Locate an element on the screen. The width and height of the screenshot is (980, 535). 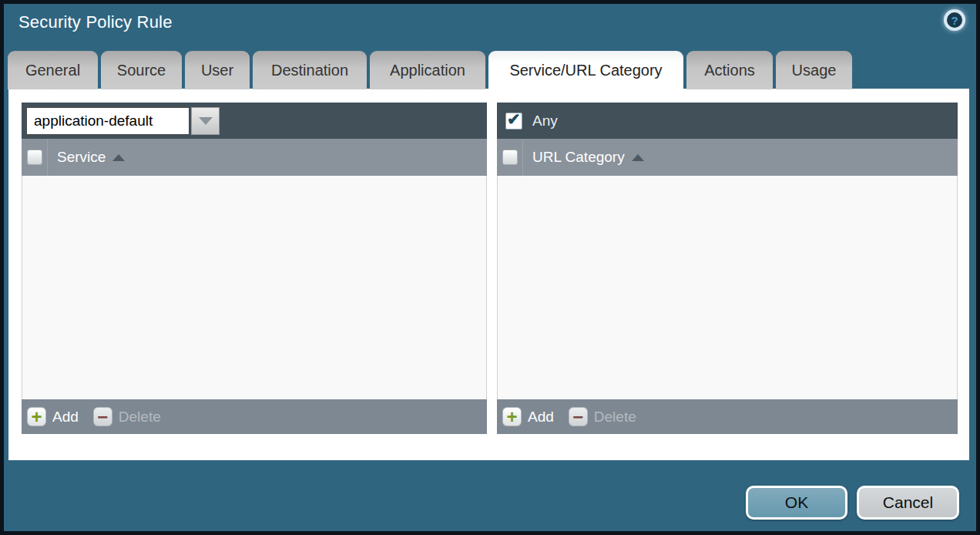
service-type-dropdown-value: application-default is located at coordinates (108, 121).